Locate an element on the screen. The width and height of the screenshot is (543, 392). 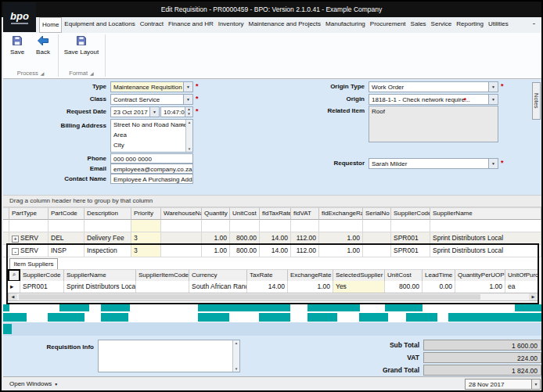
origin-type-field: Work Order ▼ is located at coordinates (433, 87).